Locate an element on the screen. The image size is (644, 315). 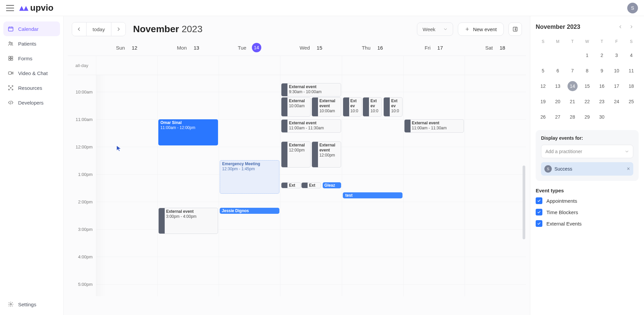
event-thu-10c: Ext ev10:0 is located at coordinates (393, 107).